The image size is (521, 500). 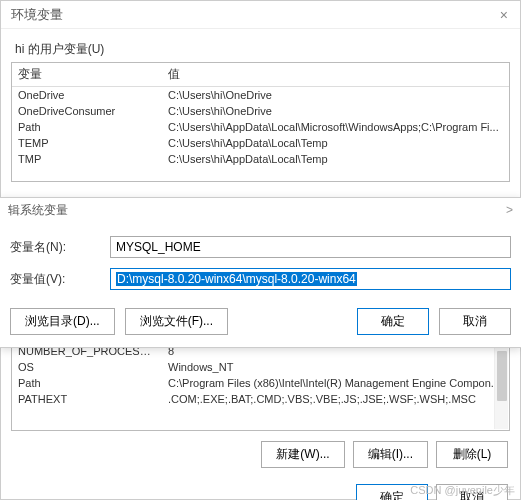 What do you see at coordinates (176, 322) in the screenshot?
I see `browse-file-button: 浏览文件(F)...` at bounding box center [176, 322].